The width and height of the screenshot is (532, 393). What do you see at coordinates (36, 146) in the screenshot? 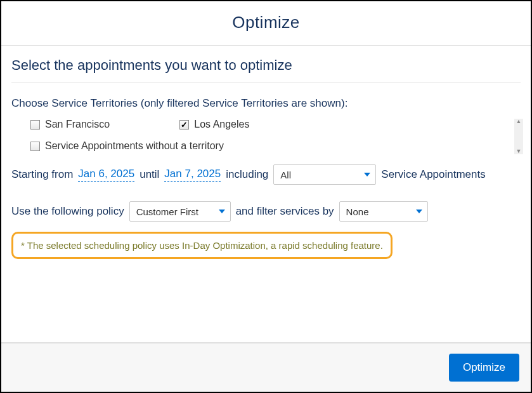
I see `checkbox-no-territory` at bounding box center [36, 146].